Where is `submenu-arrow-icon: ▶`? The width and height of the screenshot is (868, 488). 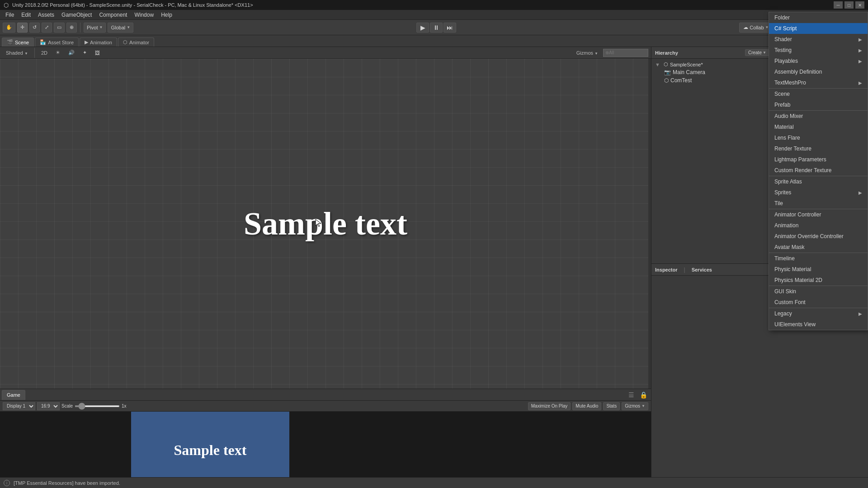
submenu-arrow-icon: ▶ is located at coordinates (860, 83).